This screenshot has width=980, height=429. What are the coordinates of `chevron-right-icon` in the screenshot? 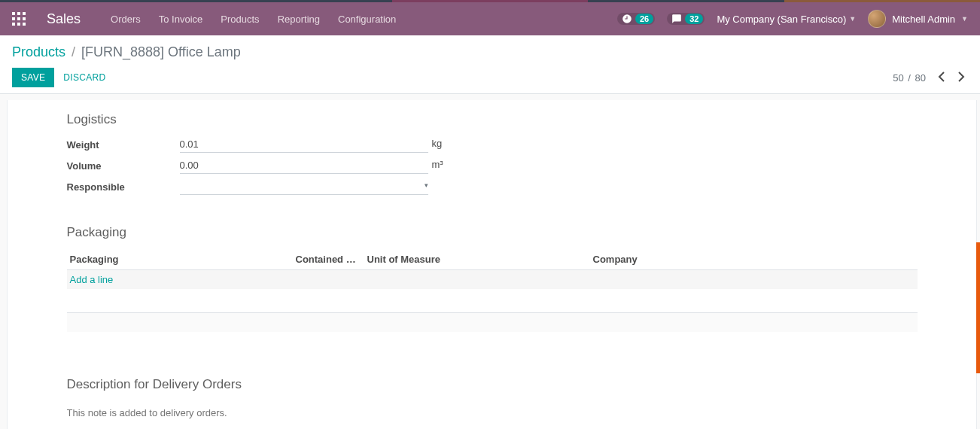 It's located at (961, 77).